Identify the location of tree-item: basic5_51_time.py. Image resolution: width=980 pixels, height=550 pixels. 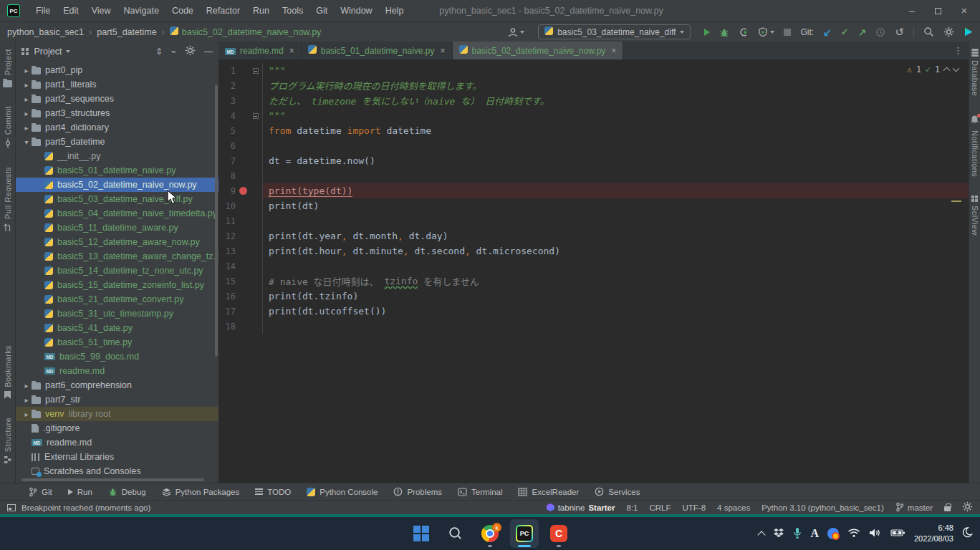
(117, 342).